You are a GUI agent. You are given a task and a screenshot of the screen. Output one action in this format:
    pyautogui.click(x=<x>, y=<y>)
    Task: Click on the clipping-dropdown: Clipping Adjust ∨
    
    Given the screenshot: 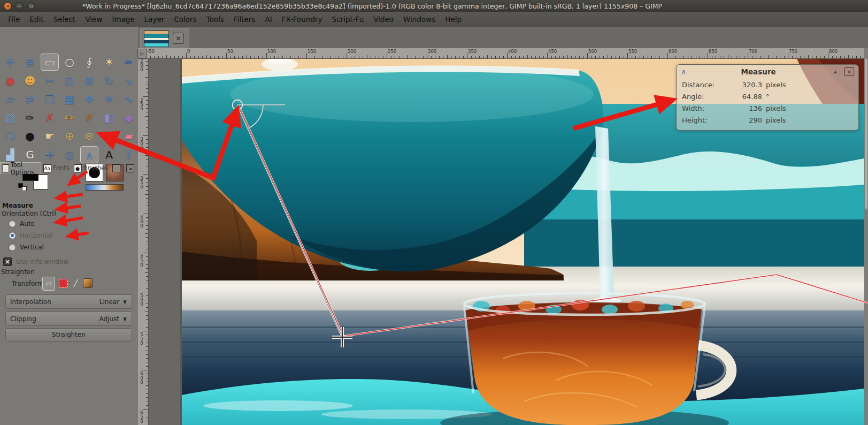 What is the action you would take?
    pyautogui.click(x=68, y=319)
    